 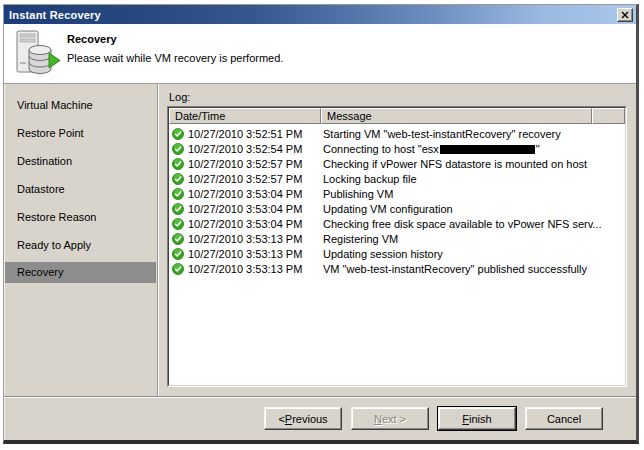 What do you see at coordinates (245, 149) in the screenshot?
I see `log-row-datetime: 10/27/2010 3:52:54 PM` at bounding box center [245, 149].